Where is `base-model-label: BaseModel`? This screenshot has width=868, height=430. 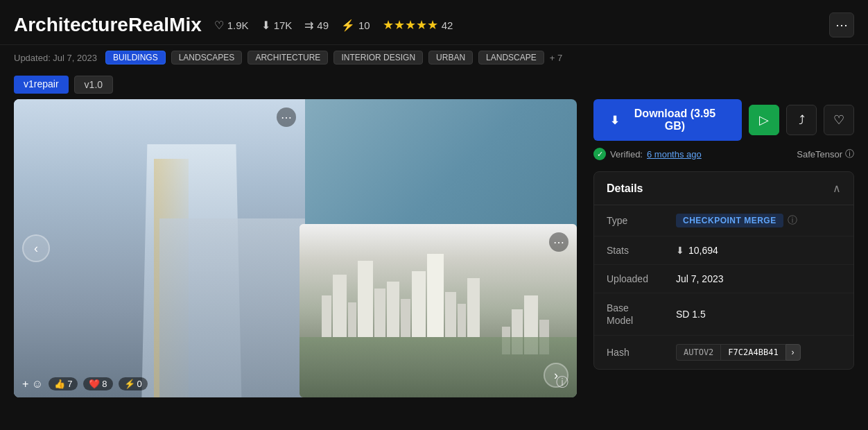 base-model-label: BaseModel is located at coordinates (638, 314).